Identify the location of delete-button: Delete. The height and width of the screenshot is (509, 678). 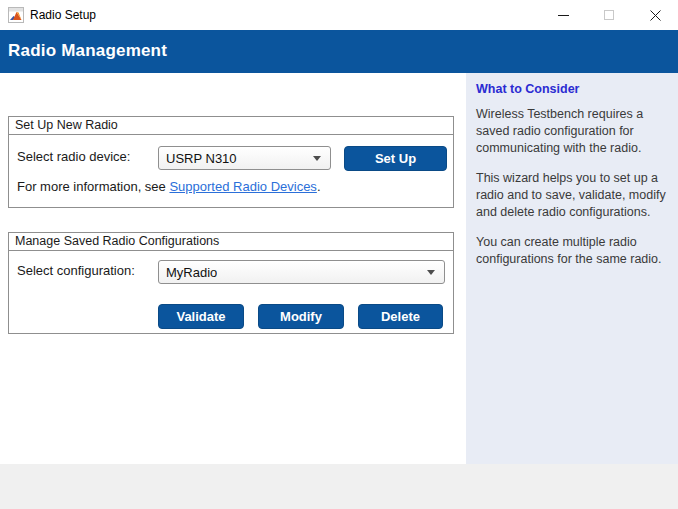
(400, 316).